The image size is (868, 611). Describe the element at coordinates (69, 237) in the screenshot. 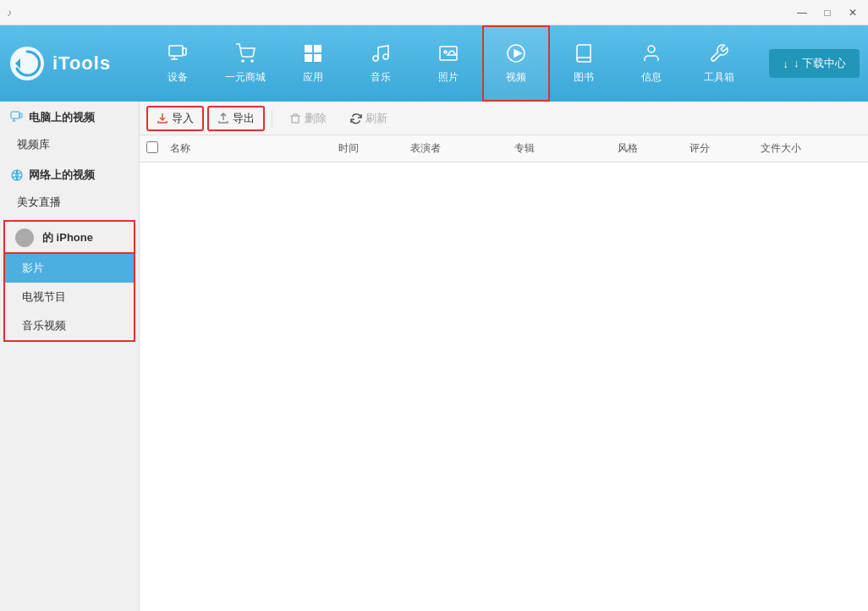

I see `sidebar-device-header: 的 iPhone` at that location.